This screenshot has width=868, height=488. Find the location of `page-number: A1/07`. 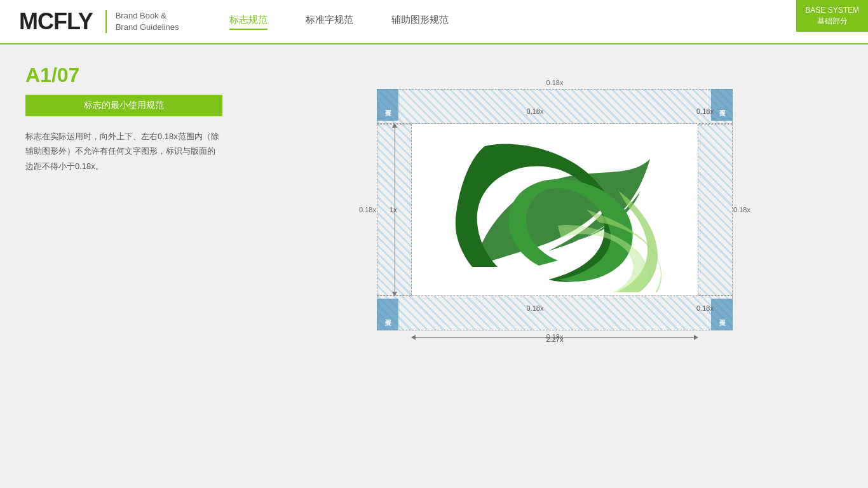

page-number: A1/07 is located at coordinates (133, 75).